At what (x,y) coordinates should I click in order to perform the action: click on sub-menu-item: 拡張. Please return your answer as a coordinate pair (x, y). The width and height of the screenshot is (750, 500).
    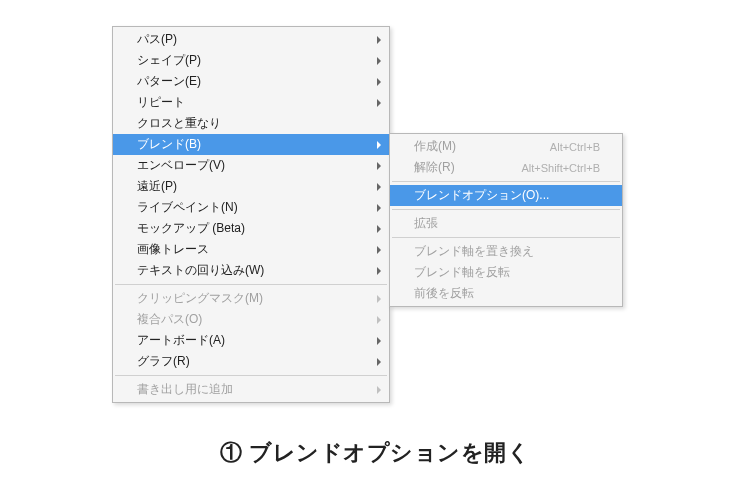
    Looking at the image, I should click on (506, 224).